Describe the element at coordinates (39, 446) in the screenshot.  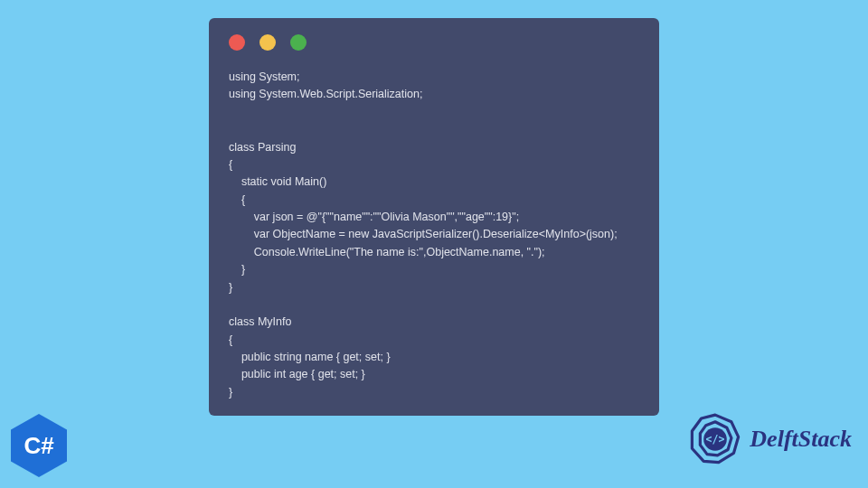
I see `hexagon-icon: C#` at that location.